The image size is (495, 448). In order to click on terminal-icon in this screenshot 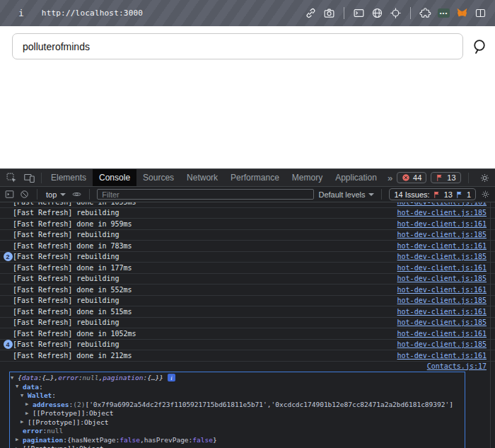, I will do `click(359, 13)`.